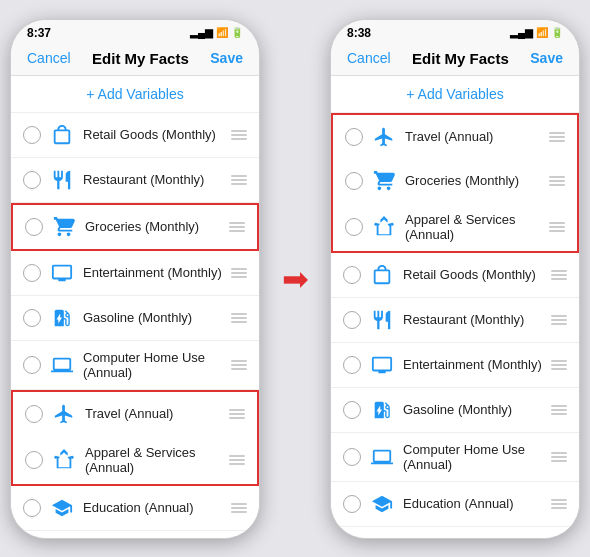  I want to click on item-label: Travel (Annual), so click(473, 136).